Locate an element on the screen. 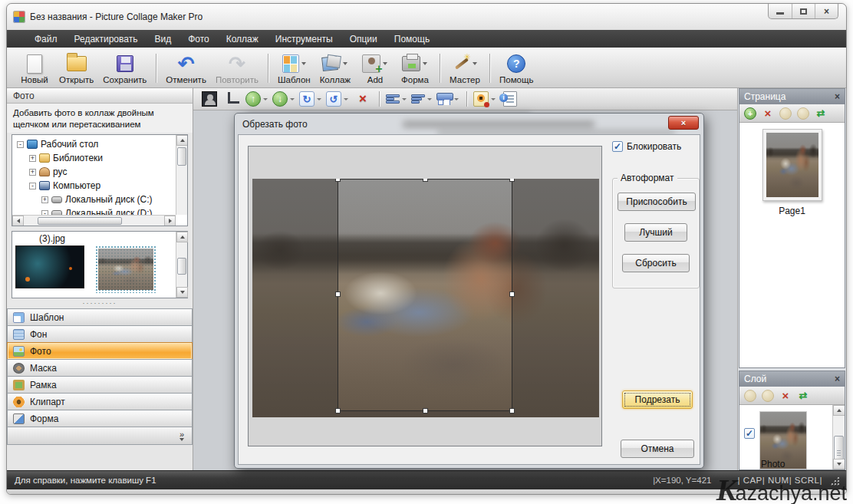 The width and height of the screenshot is (853, 504). minimize-button is located at coordinates (780, 11).